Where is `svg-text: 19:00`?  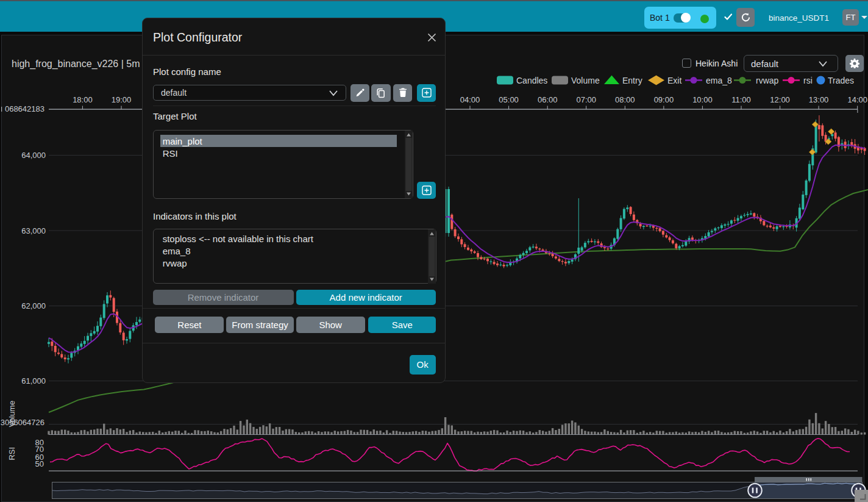
svg-text: 19:00 is located at coordinates (122, 100).